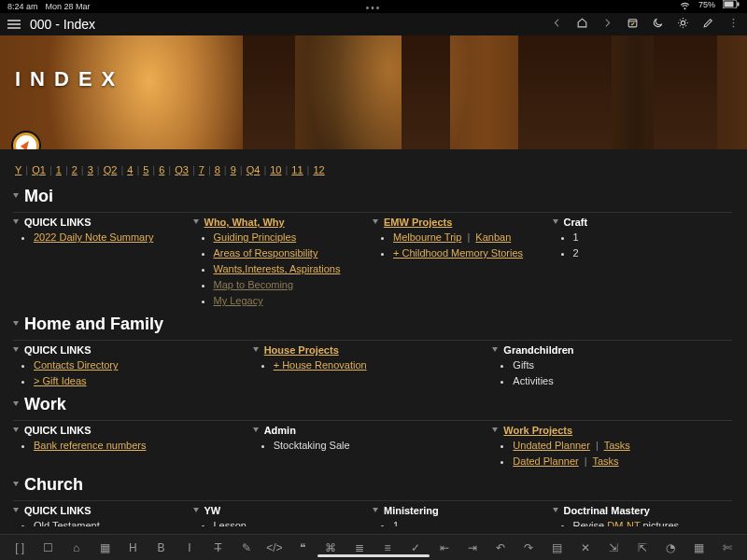 The image size is (747, 560). Describe the element at coordinates (607, 24) in the screenshot. I see `forward-icon` at that location.